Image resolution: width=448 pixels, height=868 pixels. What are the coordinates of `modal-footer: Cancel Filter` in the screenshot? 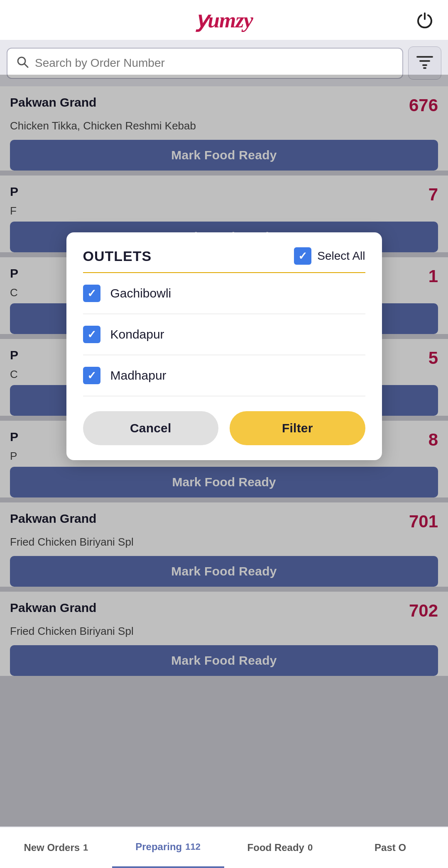 It's located at (224, 428).